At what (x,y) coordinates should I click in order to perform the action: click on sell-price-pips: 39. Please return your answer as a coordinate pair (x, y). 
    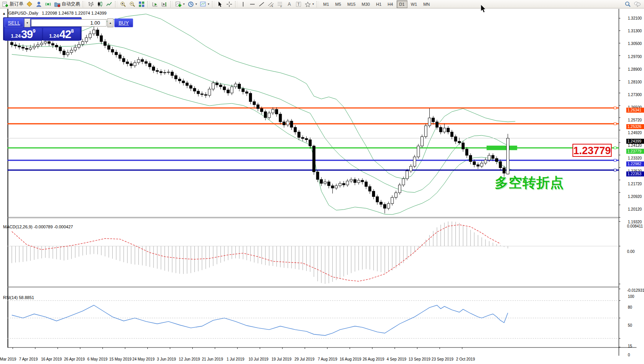
    Looking at the image, I should click on (27, 35).